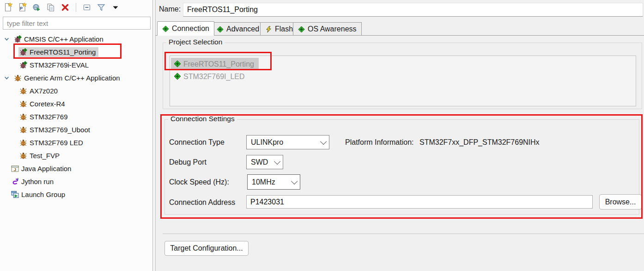 This screenshot has height=271, width=644. Describe the element at coordinates (403, 234) in the screenshot. I see `content-divider` at that location.